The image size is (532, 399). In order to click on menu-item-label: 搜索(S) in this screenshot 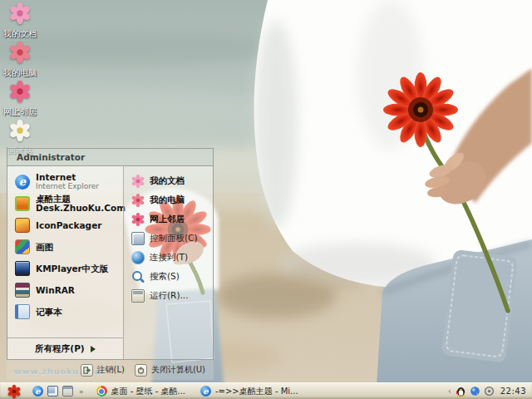, I will do `click(165, 276)`.